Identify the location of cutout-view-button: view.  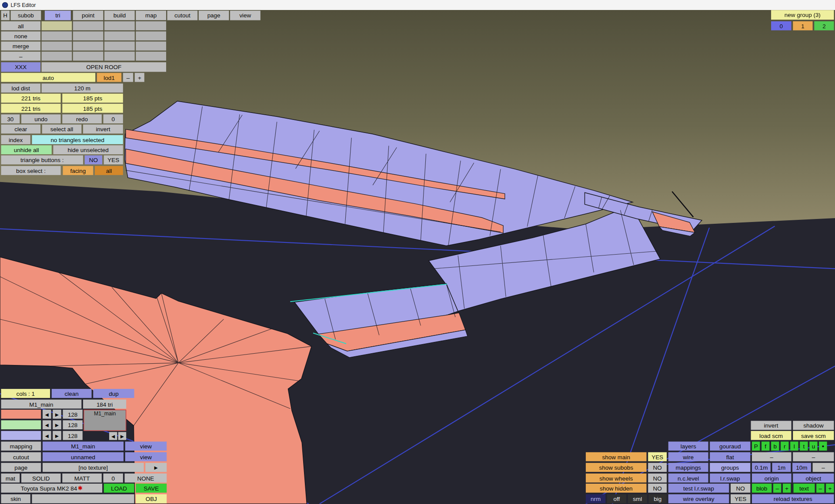
(146, 457).